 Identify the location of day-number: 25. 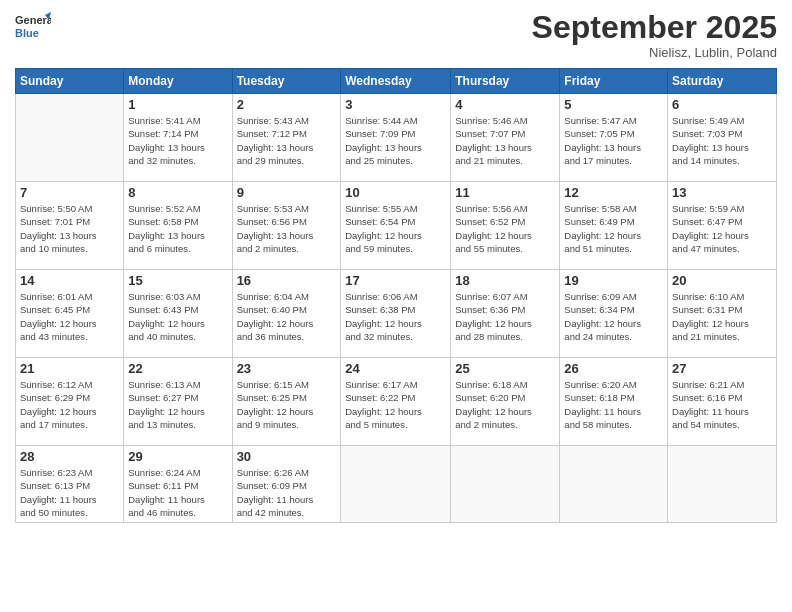
(505, 368).